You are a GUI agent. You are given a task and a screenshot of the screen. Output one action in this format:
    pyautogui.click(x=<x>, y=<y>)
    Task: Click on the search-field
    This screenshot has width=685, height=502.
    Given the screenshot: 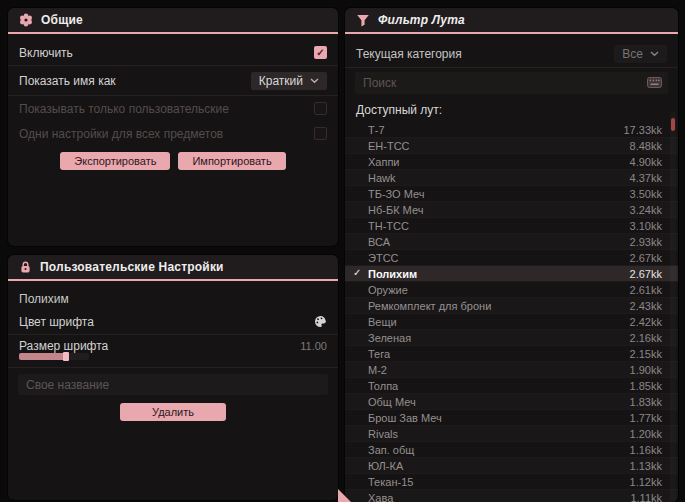 What is the action you would take?
    pyautogui.click(x=512, y=83)
    